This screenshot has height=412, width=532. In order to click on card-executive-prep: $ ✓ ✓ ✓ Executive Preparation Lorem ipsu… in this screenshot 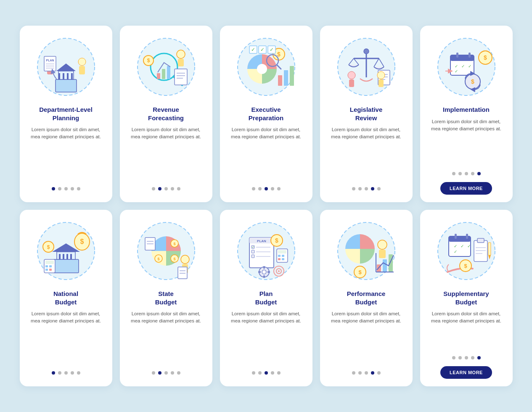, I will do `click(266, 114)`.